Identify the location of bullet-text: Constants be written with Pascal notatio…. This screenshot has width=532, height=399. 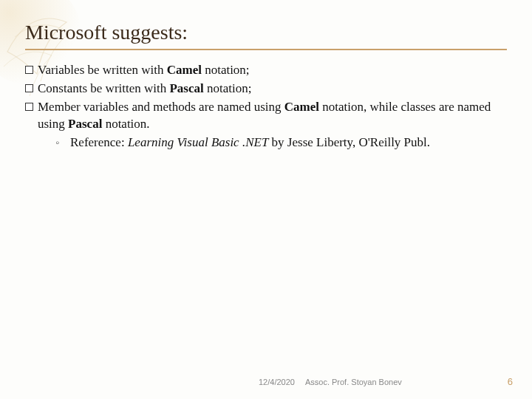
(272, 89).